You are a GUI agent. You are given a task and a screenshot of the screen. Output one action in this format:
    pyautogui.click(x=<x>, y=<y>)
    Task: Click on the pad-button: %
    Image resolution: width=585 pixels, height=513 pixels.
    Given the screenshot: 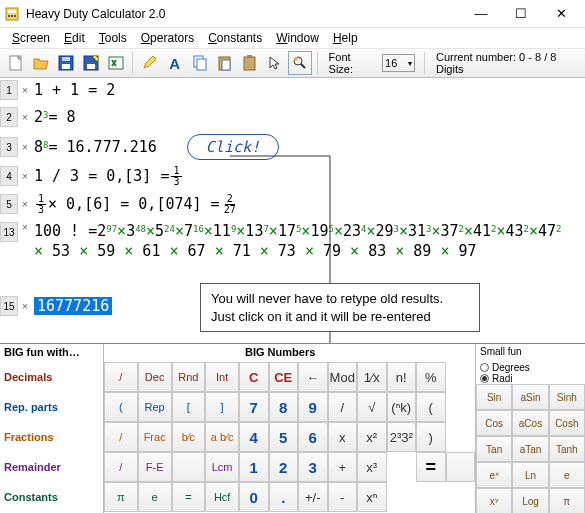 What is the action you would take?
    pyautogui.click(x=431, y=377)
    